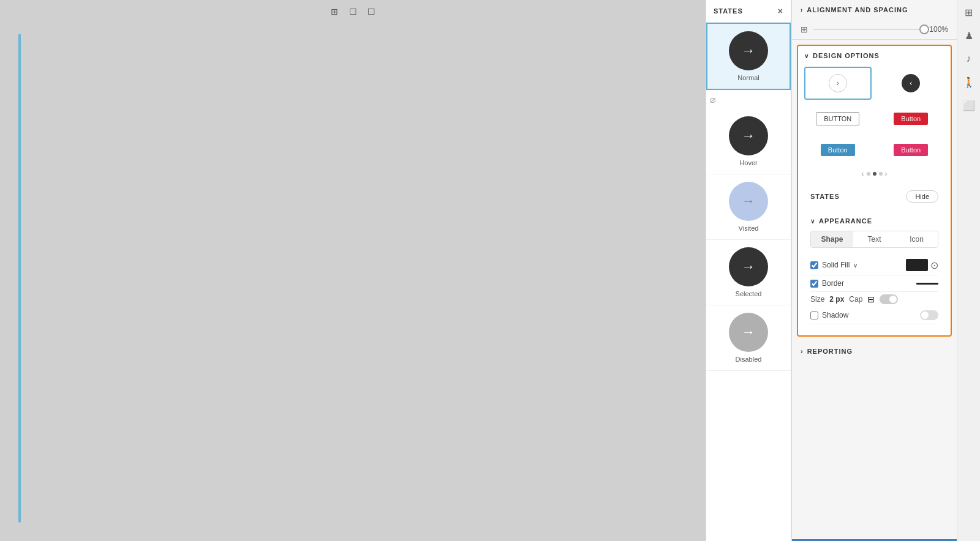 The height and width of the screenshot is (541, 980). I want to click on mini-pink-btn: Button, so click(911, 150).